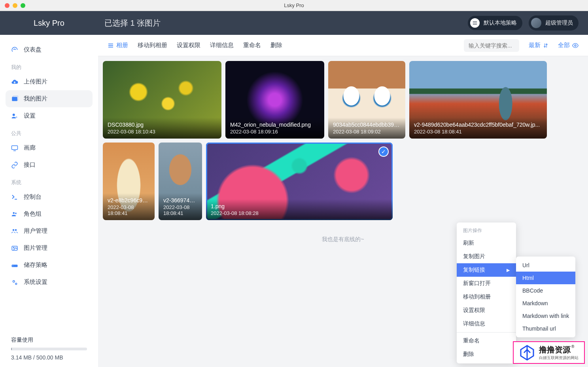 This screenshot has height=367, width=588. Describe the element at coordinates (276, 45) in the screenshot. I see `delete-button: 删除` at that location.